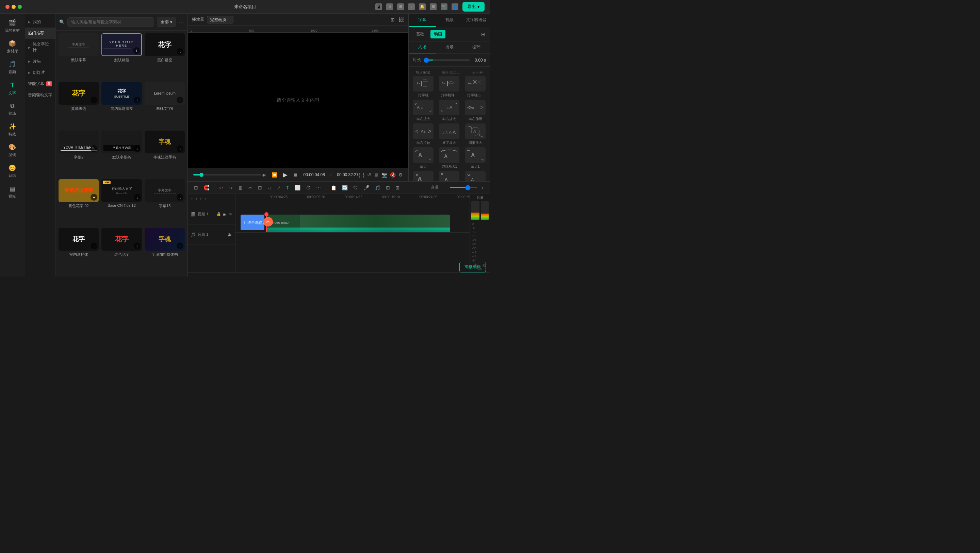  Describe the element at coordinates (377, 175) in the screenshot. I see `screen-button: 🖥` at that location.